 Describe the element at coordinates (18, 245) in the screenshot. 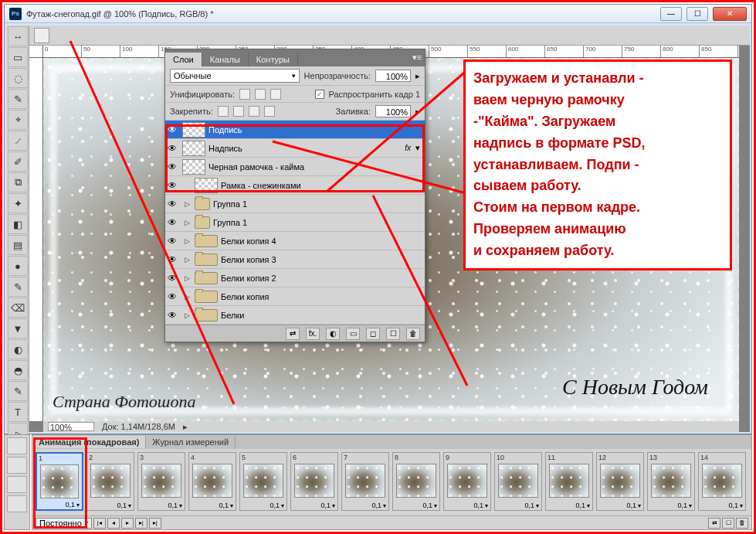

I see `tool-button: ▤` at that location.